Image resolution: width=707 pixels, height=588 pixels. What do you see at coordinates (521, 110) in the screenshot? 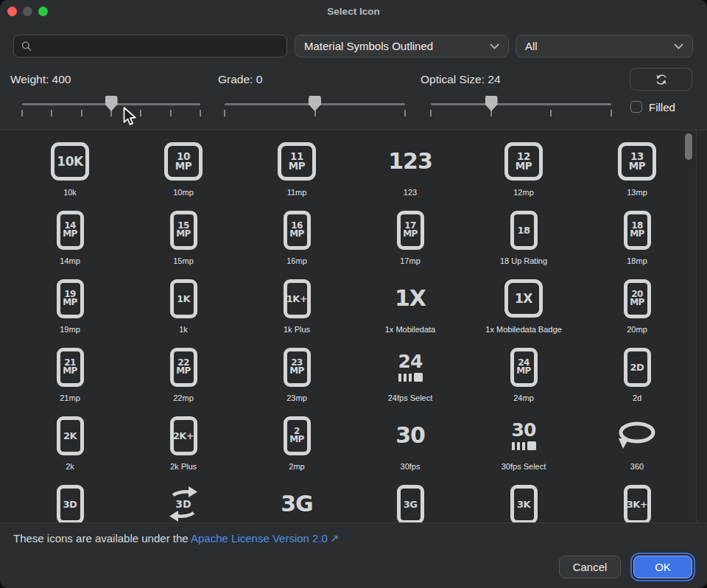
I see `optical-size-slider` at bounding box center [521, 110].